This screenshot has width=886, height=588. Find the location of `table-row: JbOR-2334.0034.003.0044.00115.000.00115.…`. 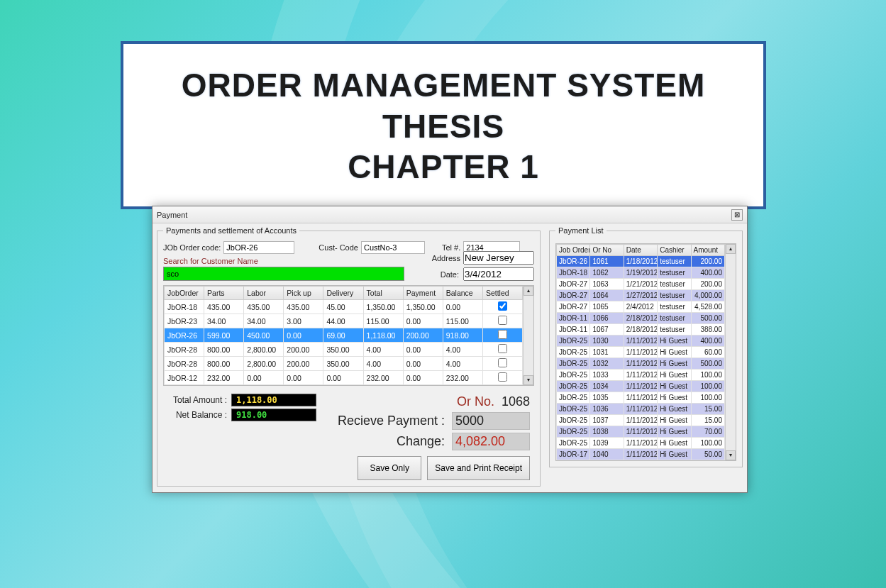

table-row: JbOR-2334.0034.003.0044.00115.000.00115.… is located at coordinates (343, 321).